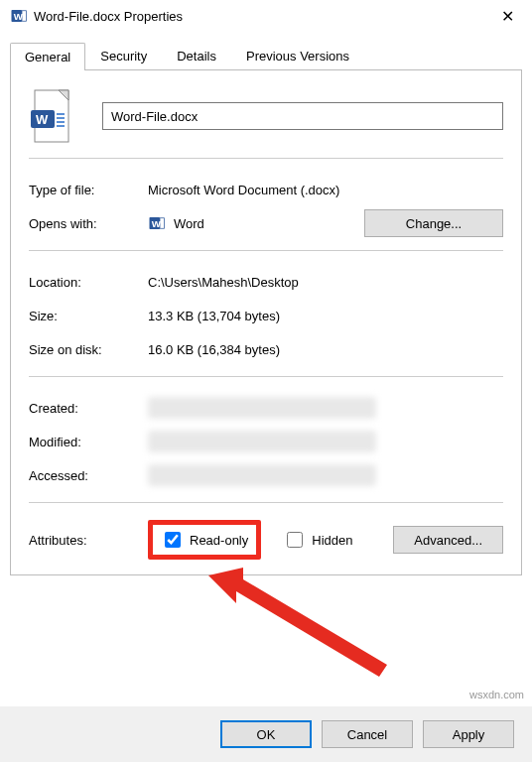 Image resolution: width=532 pixels, height=762 pixels. I want to click on footer: OK Cancel Apply, so click(266, 734).